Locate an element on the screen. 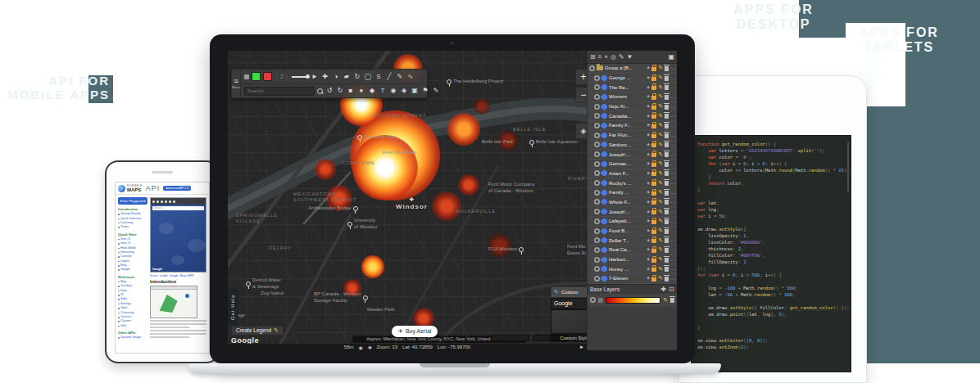  style-thumbnail is located at coordinates (569, 322).